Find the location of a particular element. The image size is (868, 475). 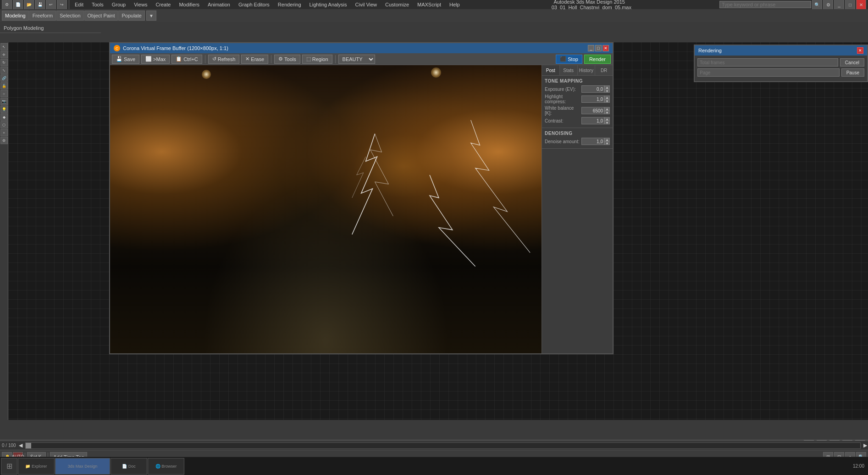

menu-edit: Edit is located at coordinates (79, 5).